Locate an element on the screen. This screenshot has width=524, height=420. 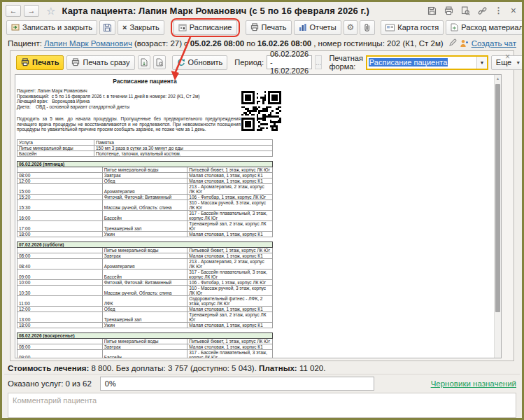
memo-table: Услуга Памятка Питье минеральной воды150… is located at coordinates (145, 148).